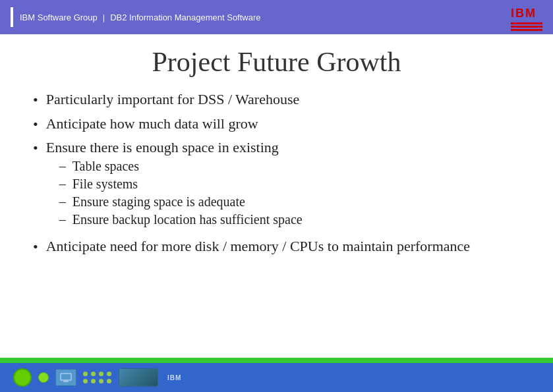 This screenshot has height=392, width=553. What do you see at coordinates (527, 13) in the screenshot?
I see `ibm-logo-text: IBM` at bounding box center [527, 13].